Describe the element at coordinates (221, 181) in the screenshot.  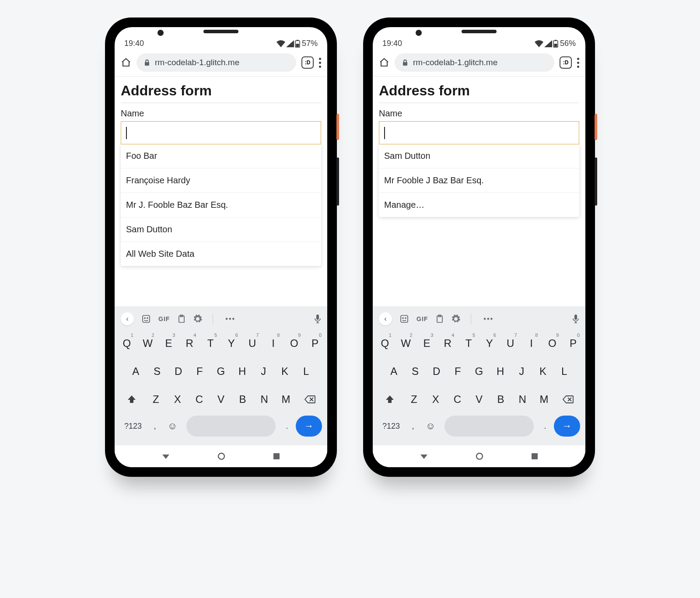
I see `autofill-option: Françoise Hardy` at that location.